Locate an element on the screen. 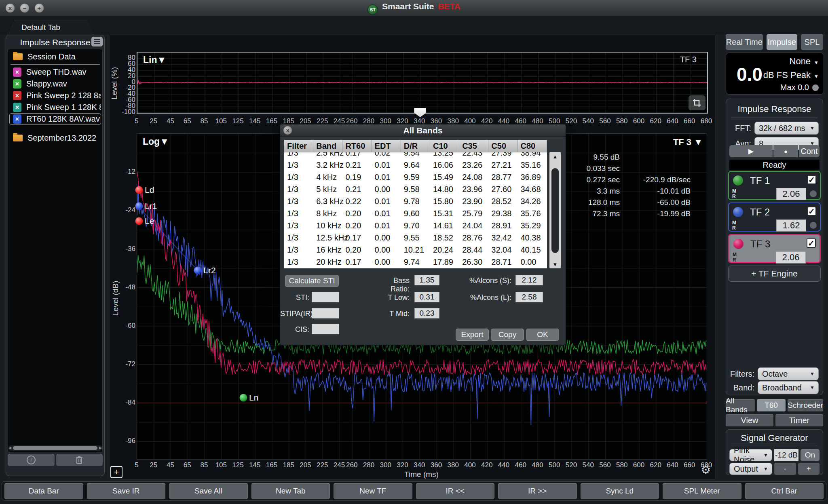 The height and width of the screenshot is (504, 828). meter-source-dropdown: None▼ is located at coordinates (804, 61).